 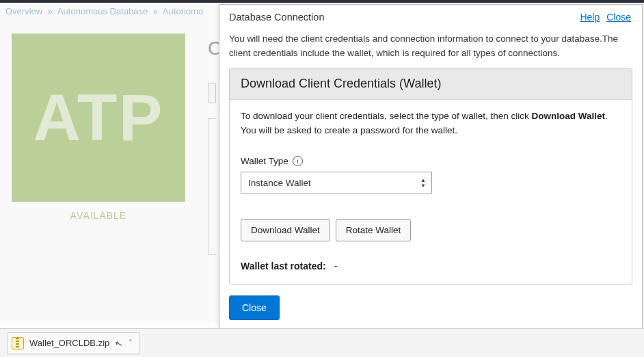 I want to click on atp-badge: ATP, so click(x=98, y=118).